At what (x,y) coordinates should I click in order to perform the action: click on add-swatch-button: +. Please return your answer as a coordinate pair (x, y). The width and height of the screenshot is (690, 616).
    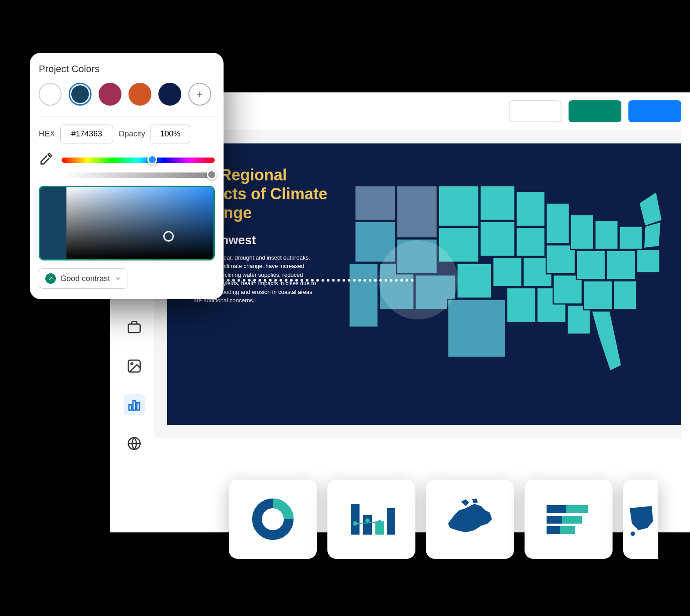
    Looking at the image, I should click on (200, 94).